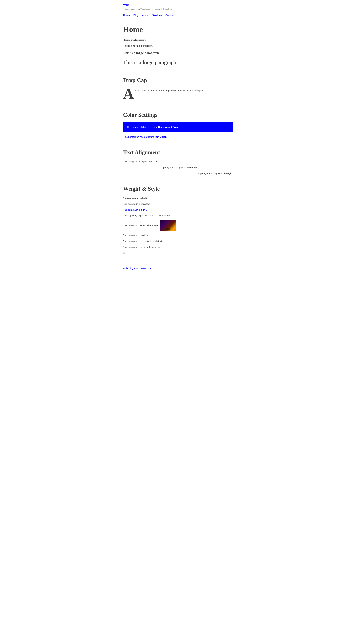 The height and width of the screenshot is (644, 356). Describe the element at coordinates (178, 189) in the screenshot. I see `weight-style-title: Weight & Style` at that location.